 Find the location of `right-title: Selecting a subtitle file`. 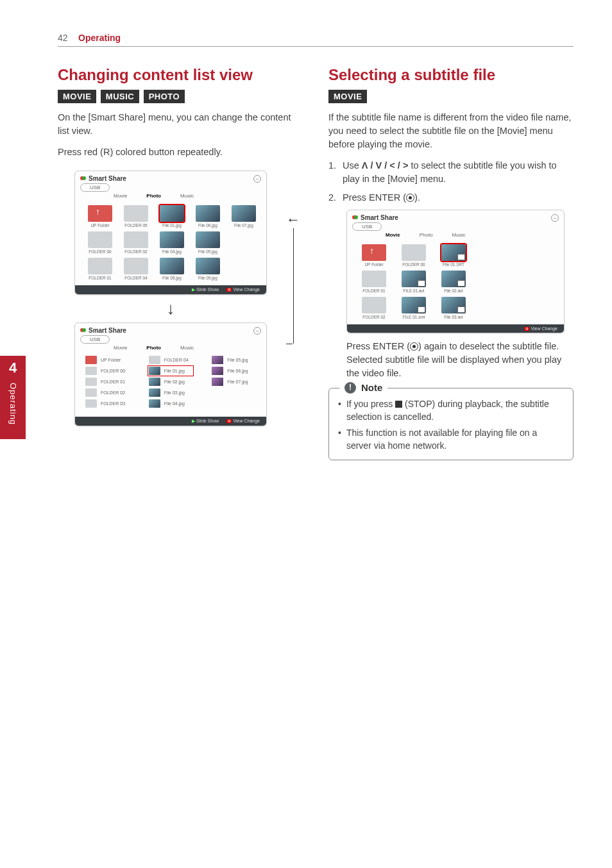

right-title: Selecting a subtitle file is located at coordinates (451, 76).